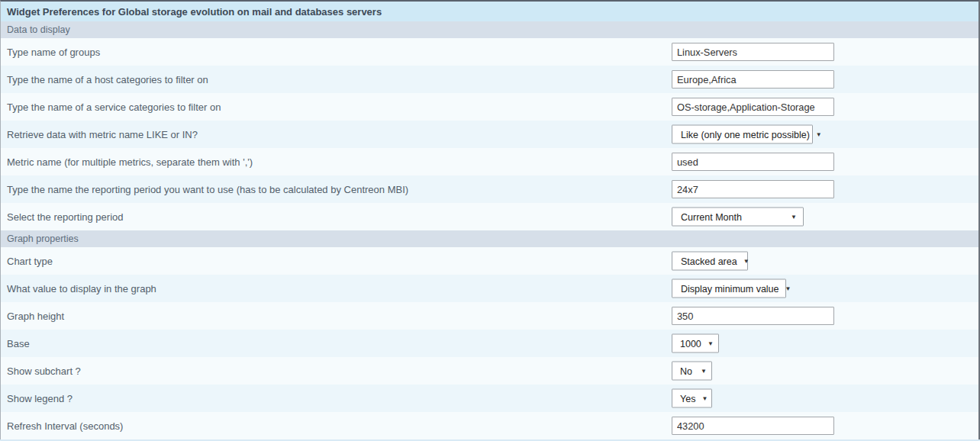  Describe the element at coordinates (490, 30) in the screenshot. I see `section-header-data-to-display: Data to display` at that location.